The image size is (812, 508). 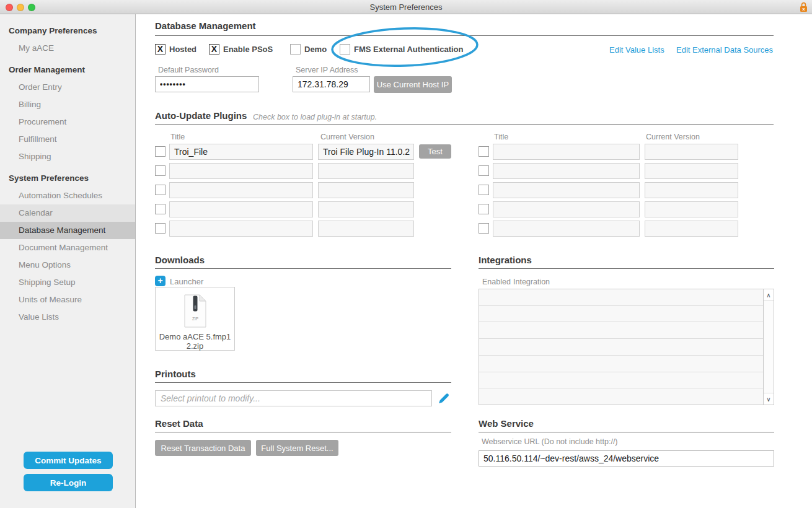 What do you see at coordinates (406, 7) in the screenshot?
I see `window-title: System Preferences` at bounding box center [406, 7].